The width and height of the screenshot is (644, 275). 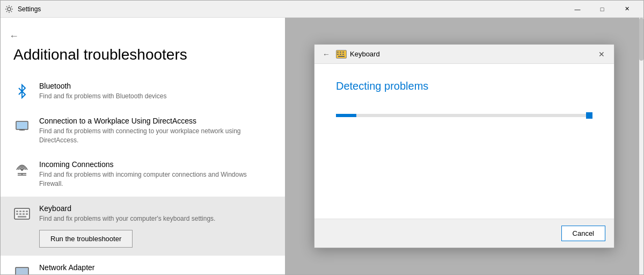 What do you see at coordinates (156, 179) in the screenshot?
I see `incoming-desc: Find and fix problems with incoming comp…` at bounding box center [156, 179].